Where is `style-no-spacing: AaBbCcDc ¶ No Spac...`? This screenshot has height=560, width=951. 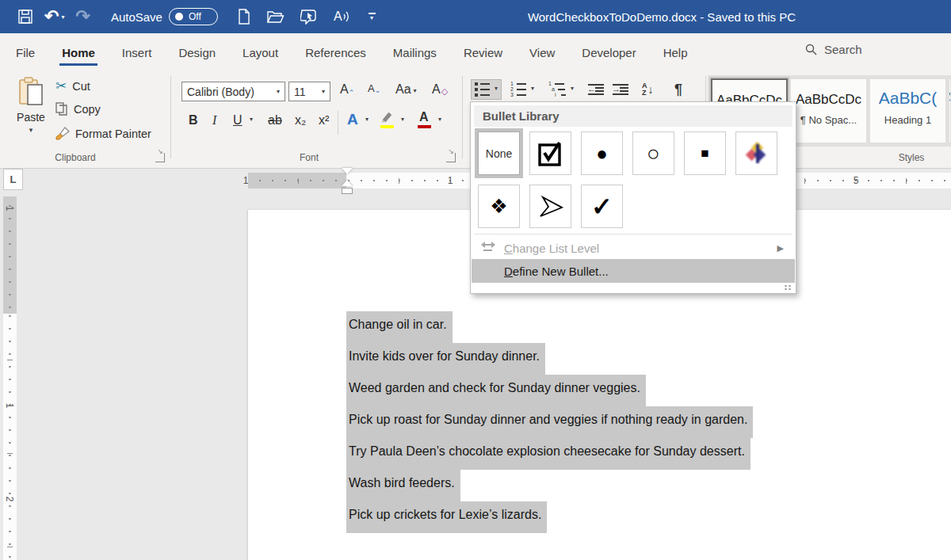
style-no-spacing: AaBbCcDc ¶ No Spac... is located at coordinates (829, 111).